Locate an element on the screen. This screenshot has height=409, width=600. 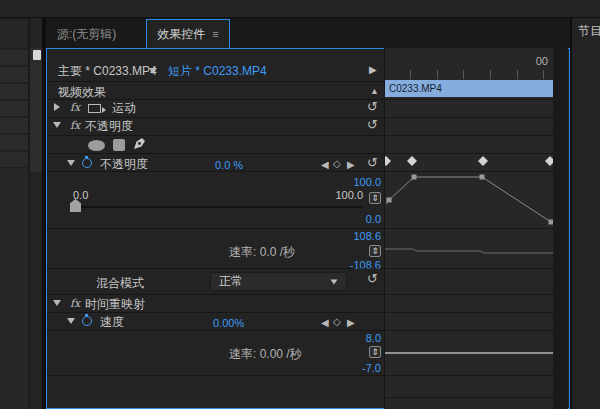
opacity-param-label: 不透明度 is located at coordinates (124, 164).